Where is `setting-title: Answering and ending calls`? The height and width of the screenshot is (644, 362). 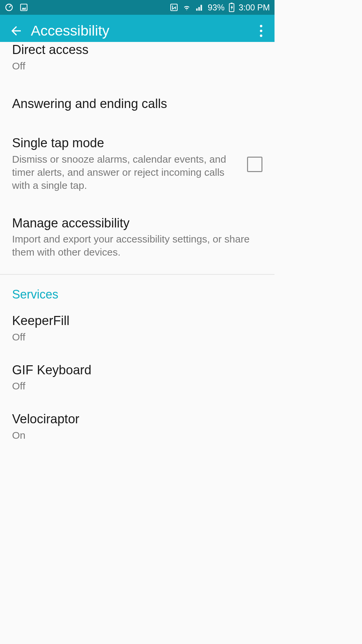
setting-title: Answering and ending calls is located at coordinates (137, 104).